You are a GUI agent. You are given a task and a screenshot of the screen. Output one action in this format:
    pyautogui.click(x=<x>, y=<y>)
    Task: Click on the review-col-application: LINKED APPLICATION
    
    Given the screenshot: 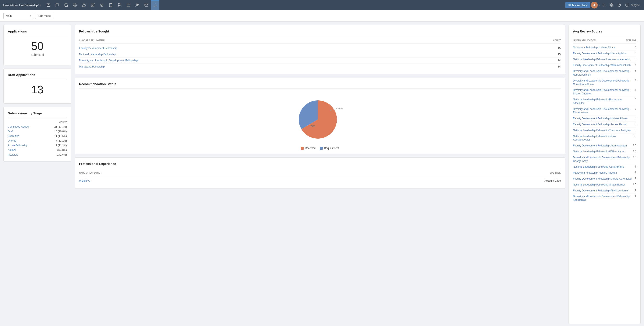 What is the action you would take?
    pyautogui.click(x=584, y=41)
    